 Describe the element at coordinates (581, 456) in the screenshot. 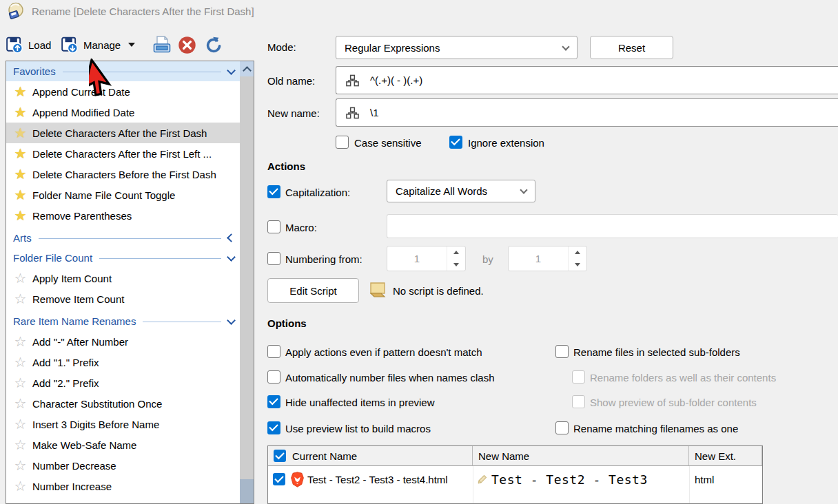

I see `column-header-new-name: New Name` at that location.